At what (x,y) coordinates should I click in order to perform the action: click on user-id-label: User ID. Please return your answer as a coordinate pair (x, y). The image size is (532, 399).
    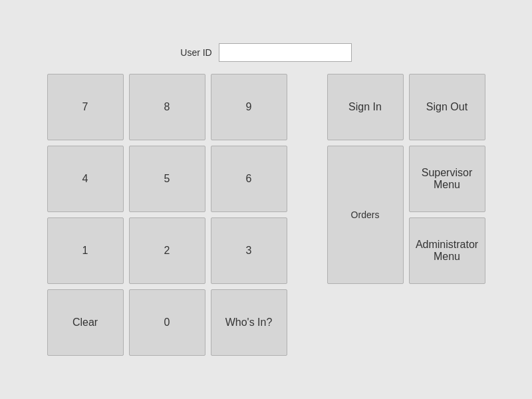
    Looking at the image, I should click on (196, 53).